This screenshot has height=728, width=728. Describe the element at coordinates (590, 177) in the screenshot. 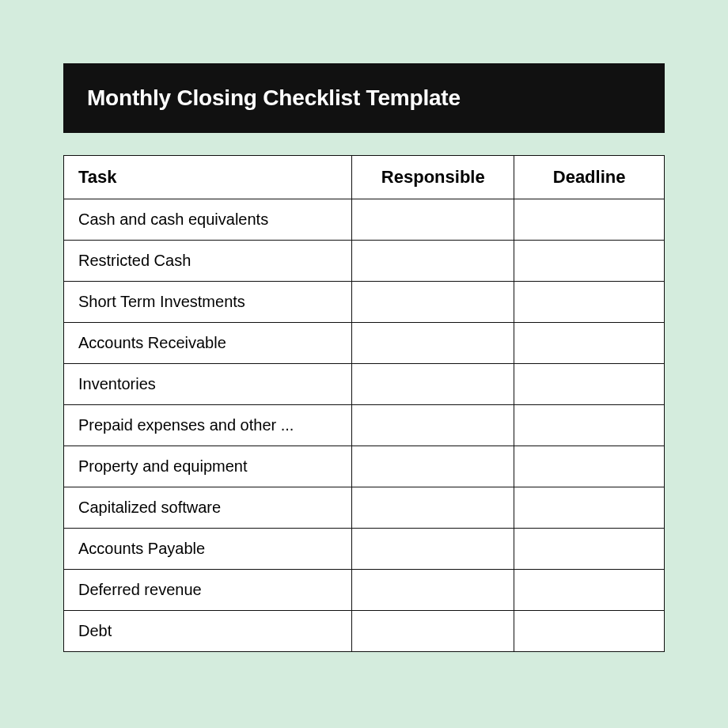

I see `column-header-deadline: Deadline` at that location.